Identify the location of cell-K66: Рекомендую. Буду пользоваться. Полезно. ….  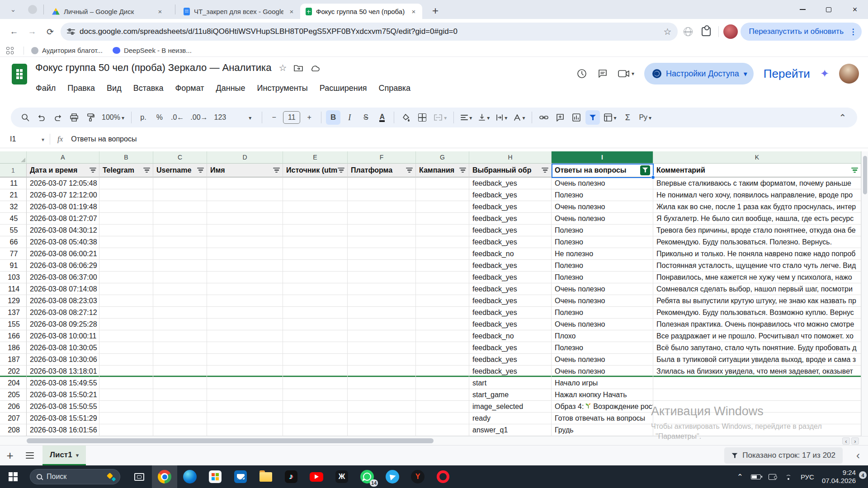
(757, 242).